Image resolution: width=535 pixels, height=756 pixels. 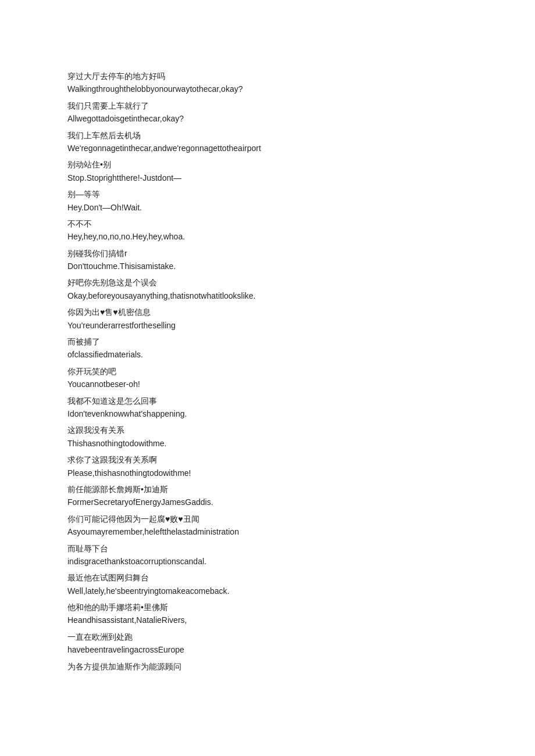 What do you see at coordinates (268, 561) in the screenshot?
I see `english-text: indisgracethankstoacorruptionscandal.` at bounding box center [268, 561].